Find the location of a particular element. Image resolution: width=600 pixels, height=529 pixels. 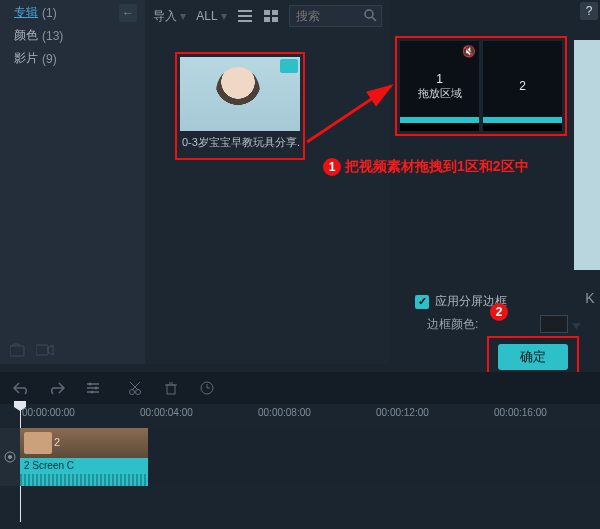

delete-icon is located at coordinates (171, 388).